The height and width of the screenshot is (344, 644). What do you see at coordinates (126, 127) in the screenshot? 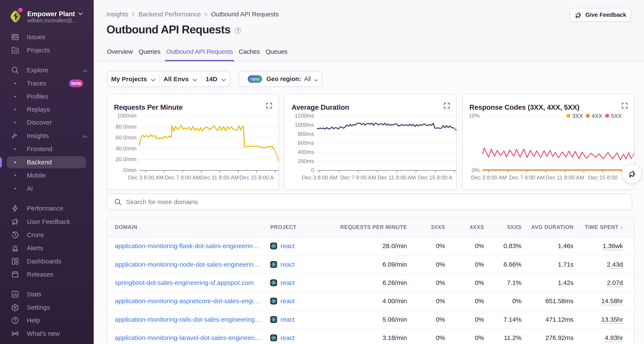
I see `svg-text: 80.0/min` at bounding box center [126, 127].